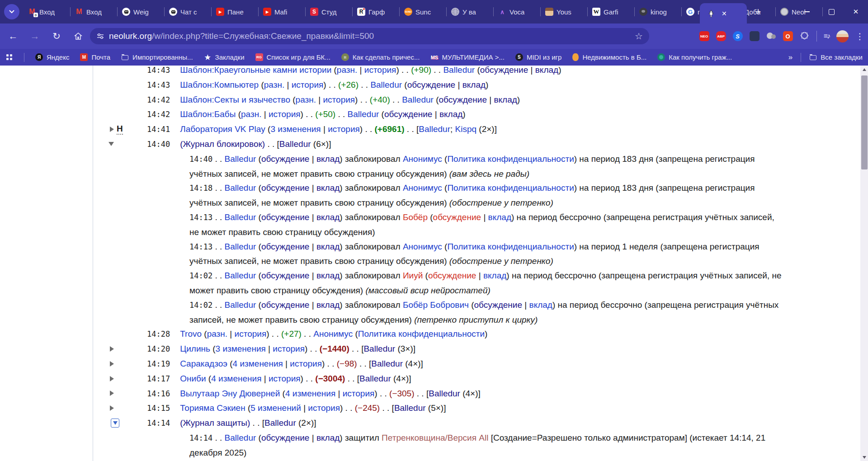 The height and width of the screenshot is (461, 868). I want to click on o-extension-icon: O, so click(788, 36).